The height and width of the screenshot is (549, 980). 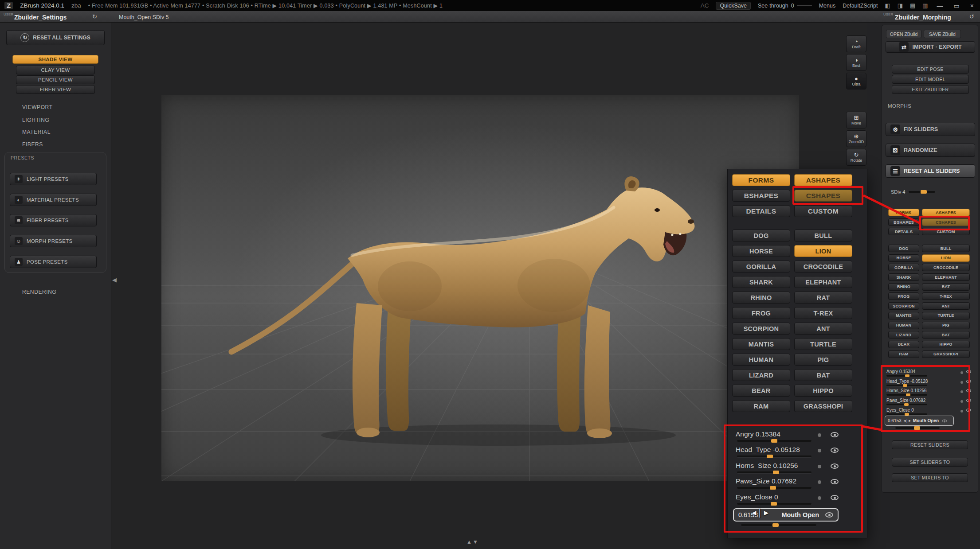 What do you see at coordinates (942, 34) in the screenshot?
I see `save-zbuild-button: SAVE ZBuild` at bounding box center [942, 34].